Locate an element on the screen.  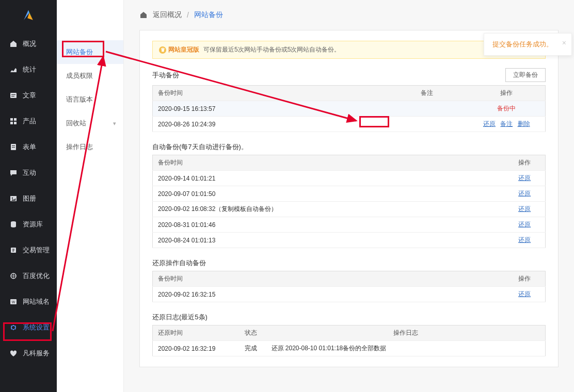
subnav-members: 成员权限 is located at coordinates (90, 76).